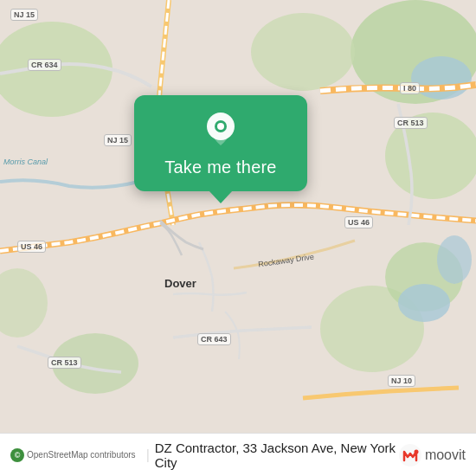  I want to click on take-me-there-button: Take me there, so click(220, 168).